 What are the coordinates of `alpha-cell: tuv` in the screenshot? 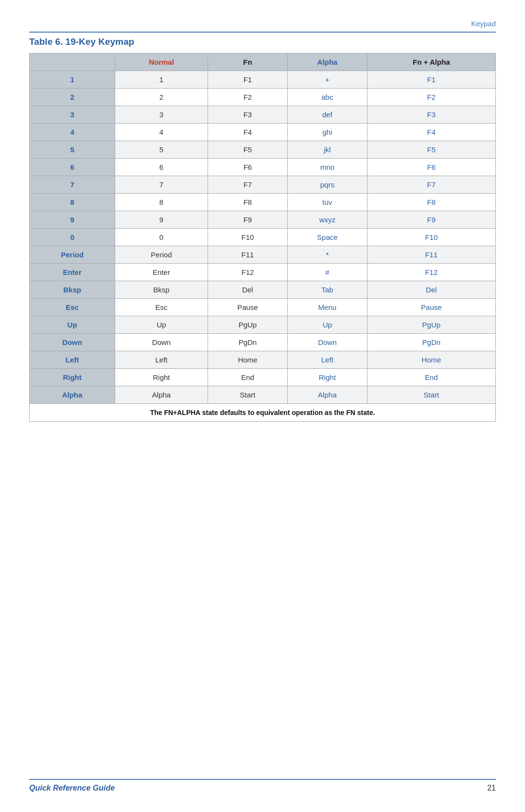 It's located at (327, 202).